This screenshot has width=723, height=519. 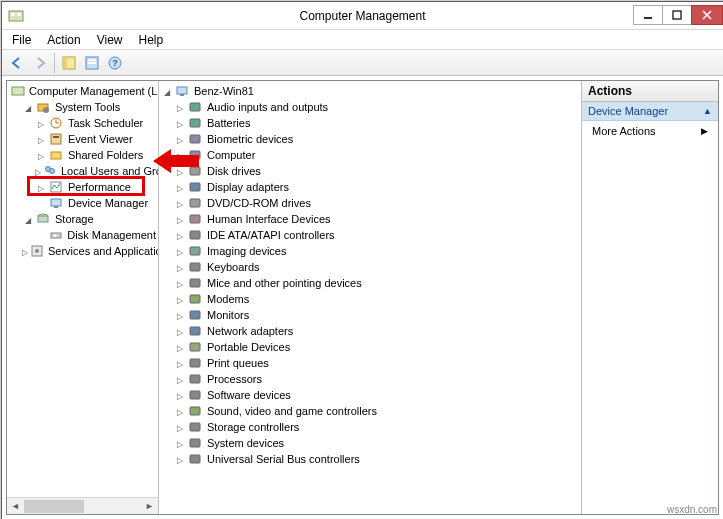 I want to click on collapse-icon: ▲, so click(x=708, y=111).